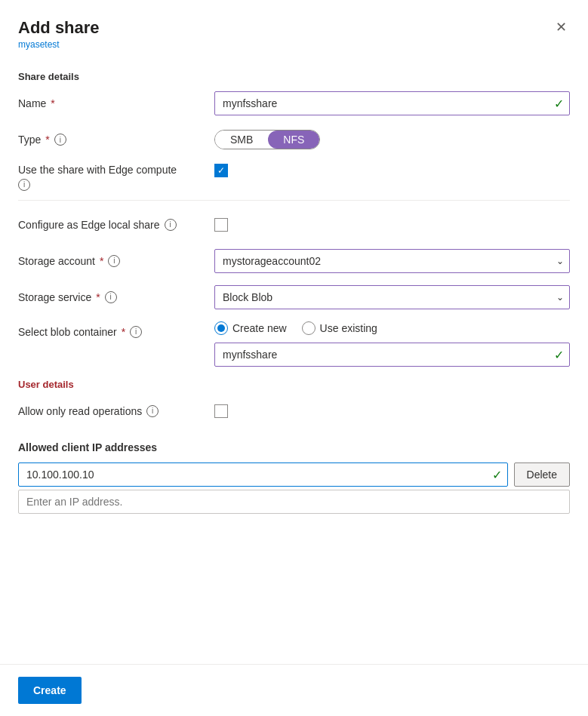  I want to click on storage-service-info-icon: i, so click(111, 297).